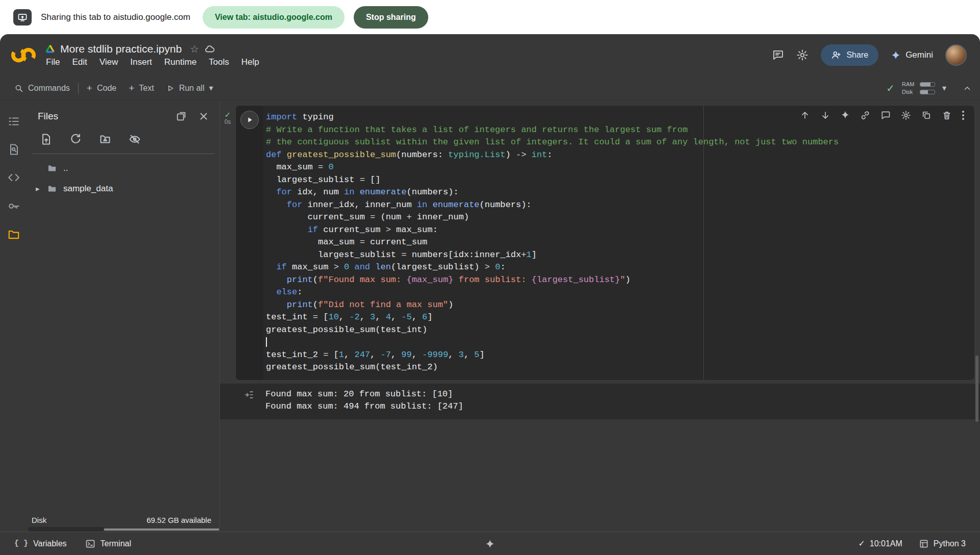 Image resolution: width=980 pixels, height=555 pixels. Describe the element at coordinates (912, 55) in the screenshot. I see `gemini-button: Gemini` at that location.